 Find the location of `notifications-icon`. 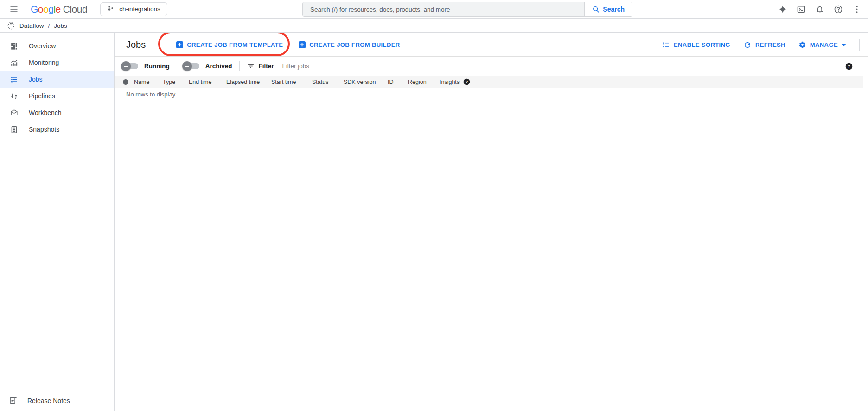

notifications-icon is located at coordinates (820, 9).